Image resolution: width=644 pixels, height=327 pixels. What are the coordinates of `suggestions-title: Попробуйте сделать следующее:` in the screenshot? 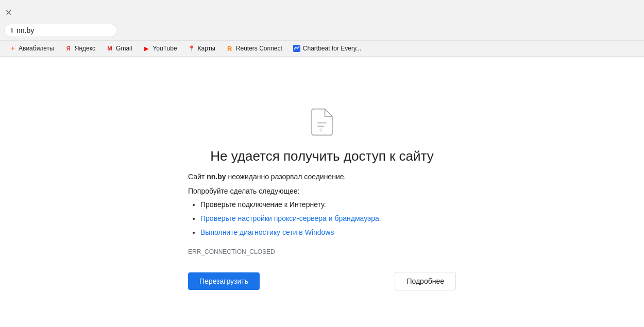 It's located at (322, 191).